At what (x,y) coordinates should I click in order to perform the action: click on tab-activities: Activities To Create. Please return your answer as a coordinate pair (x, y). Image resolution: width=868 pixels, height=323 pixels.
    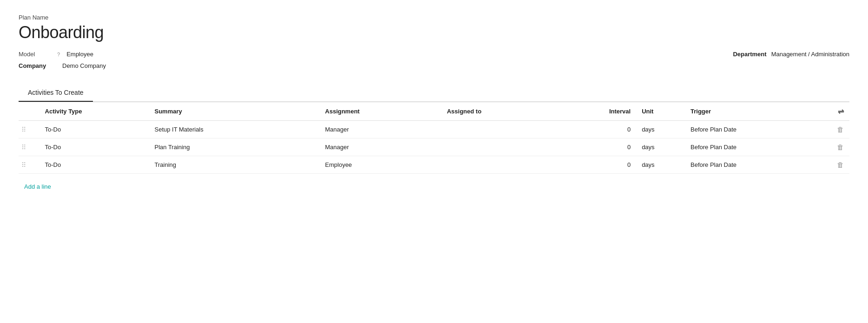
    Looking at the image, I should click on (56, 93).